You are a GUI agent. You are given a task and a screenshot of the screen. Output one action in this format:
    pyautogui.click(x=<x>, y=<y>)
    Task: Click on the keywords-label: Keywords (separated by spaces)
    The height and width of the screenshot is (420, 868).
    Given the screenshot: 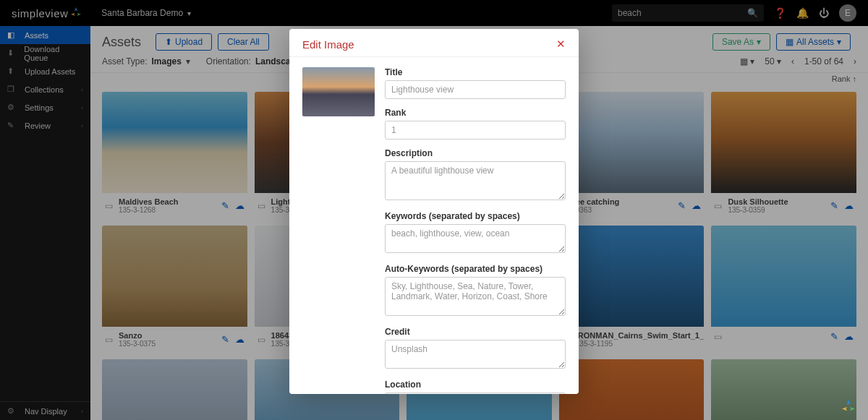 What is the action you would take?
    pyautogui.click(x=475, y=216)
    